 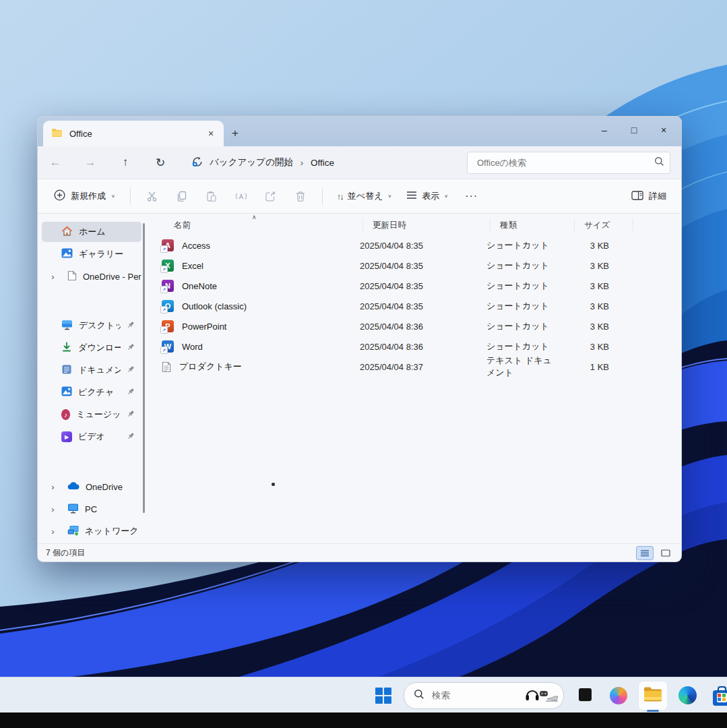 What do you see at coordinates (91, 510) in the screenshot?
I see `sidebar-item-label: PC` at bounding box center [91, 510].